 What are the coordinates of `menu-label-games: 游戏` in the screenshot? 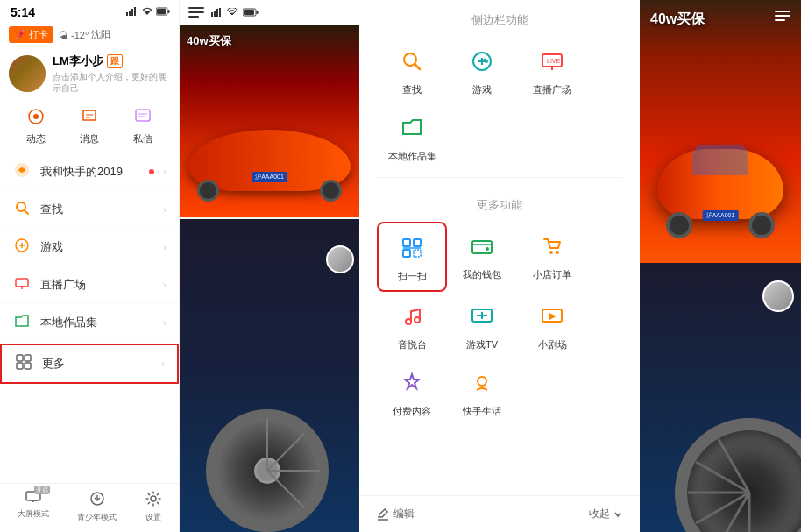 It's located at (97, 247).